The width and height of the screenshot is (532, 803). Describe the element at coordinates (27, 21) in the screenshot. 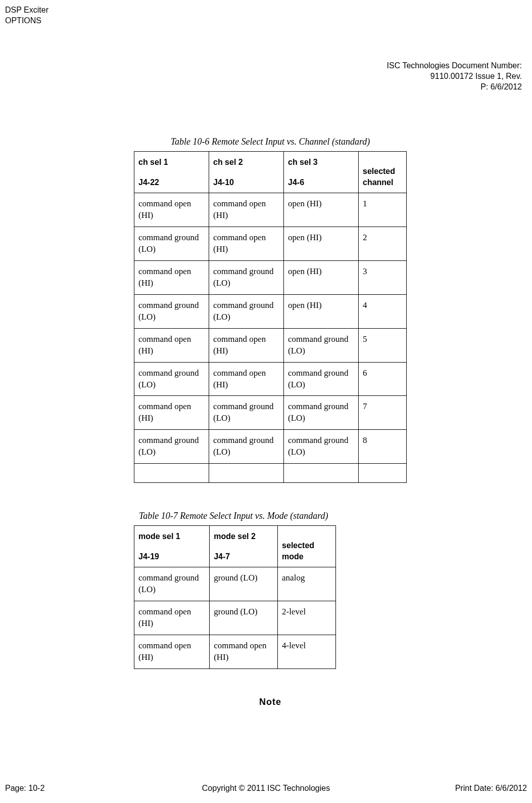

I see `header-line2: OPTIONS` at that location.